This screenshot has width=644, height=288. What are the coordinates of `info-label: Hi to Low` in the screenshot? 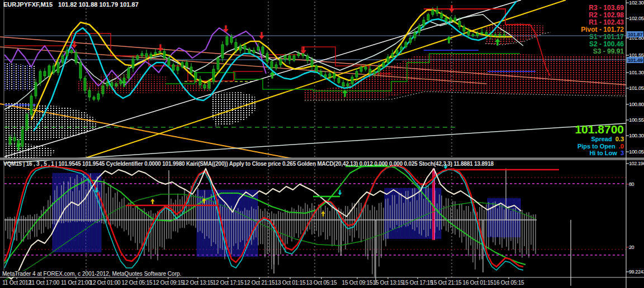 It's located at (603, 153).